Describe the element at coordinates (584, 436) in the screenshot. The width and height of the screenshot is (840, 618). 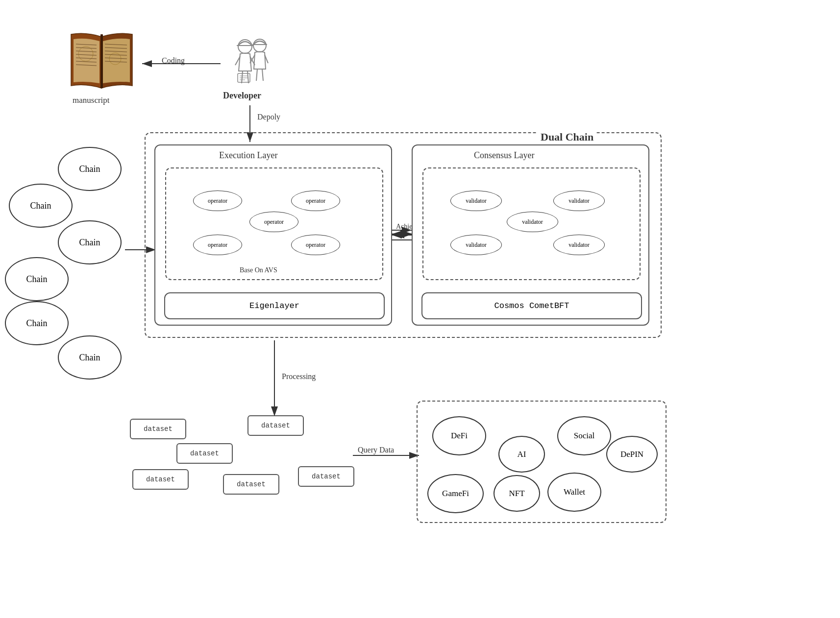
I see `app-oval-social: Social` at that location.